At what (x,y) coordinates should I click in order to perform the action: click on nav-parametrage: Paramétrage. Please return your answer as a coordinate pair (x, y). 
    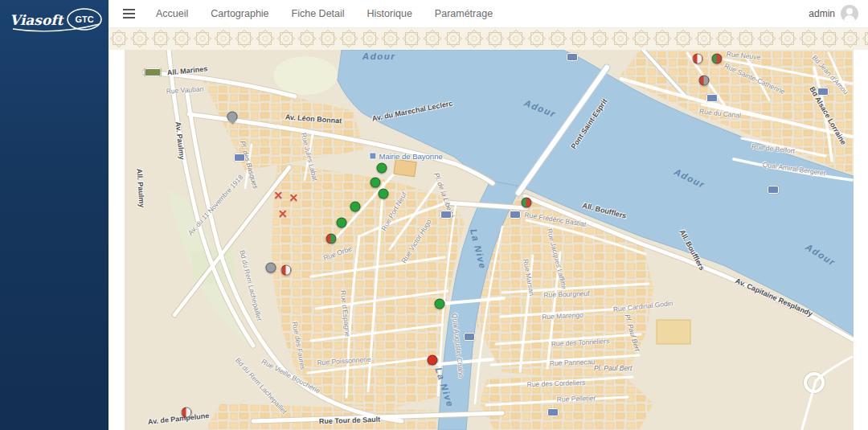
    Looking at the image, I should click on (464, 14).